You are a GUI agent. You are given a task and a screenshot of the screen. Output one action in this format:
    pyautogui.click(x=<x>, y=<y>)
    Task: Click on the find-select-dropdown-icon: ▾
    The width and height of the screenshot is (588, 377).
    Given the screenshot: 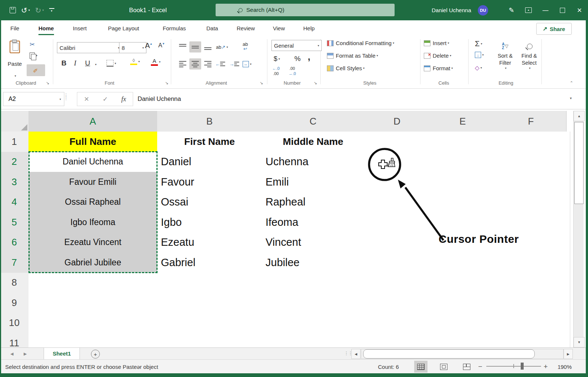 What is the action you would take?
    pyautogui.click(x=530, y=68)
    